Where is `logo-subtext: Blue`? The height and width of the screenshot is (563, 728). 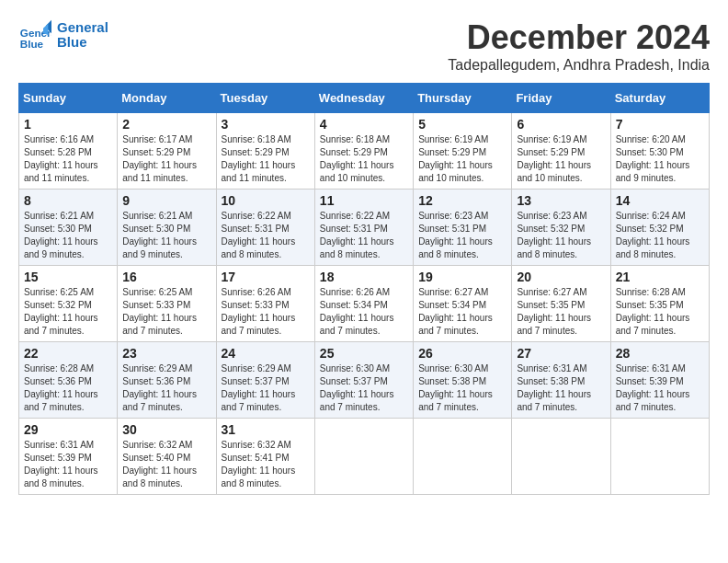
logo-subtext: Blue is located at coordinates (83, 42).